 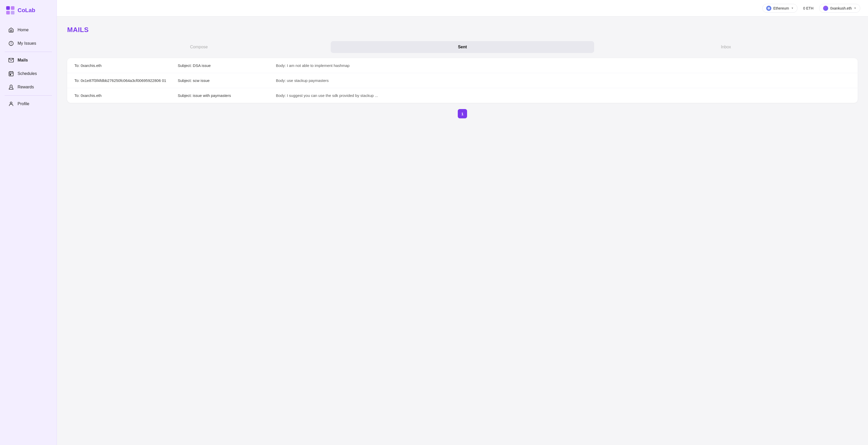 What do you see at coordinates (24, 104) in the screenshot?
I see `sidebar-item-profile-label: Profile` at bounding box center [24, 104].